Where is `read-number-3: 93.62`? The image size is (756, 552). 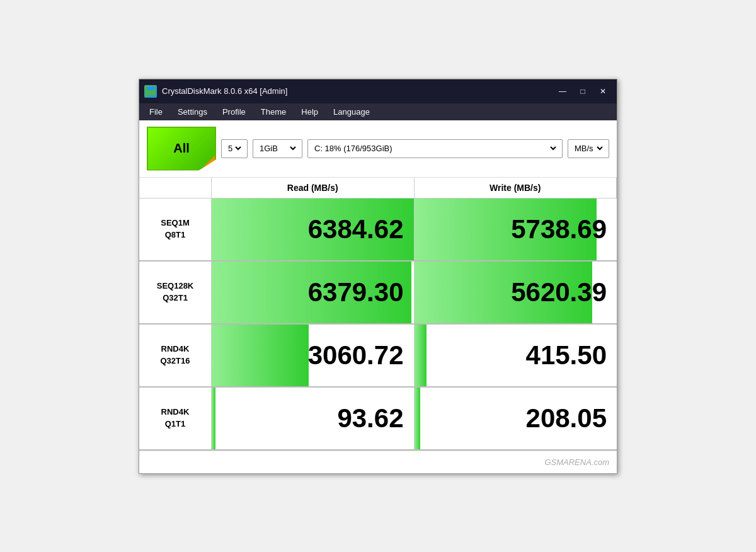
read-number-3: 93.62 is located at coordinates (370, 418).